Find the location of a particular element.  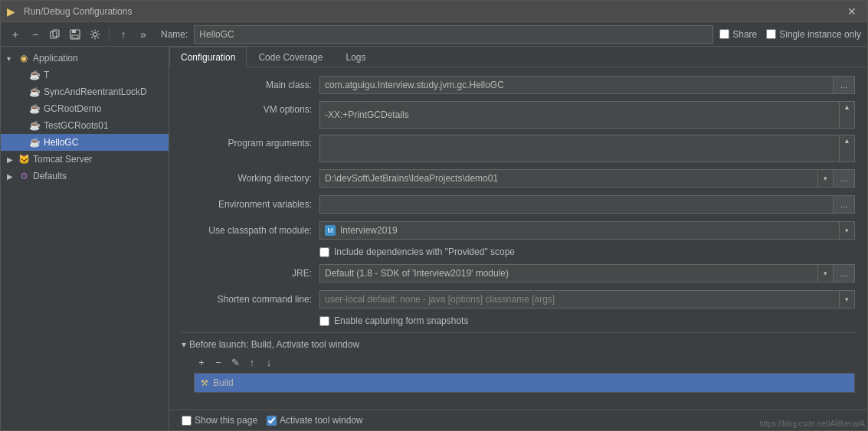

before-launch-up-button: ↑ is located at coordinates (252, 362).